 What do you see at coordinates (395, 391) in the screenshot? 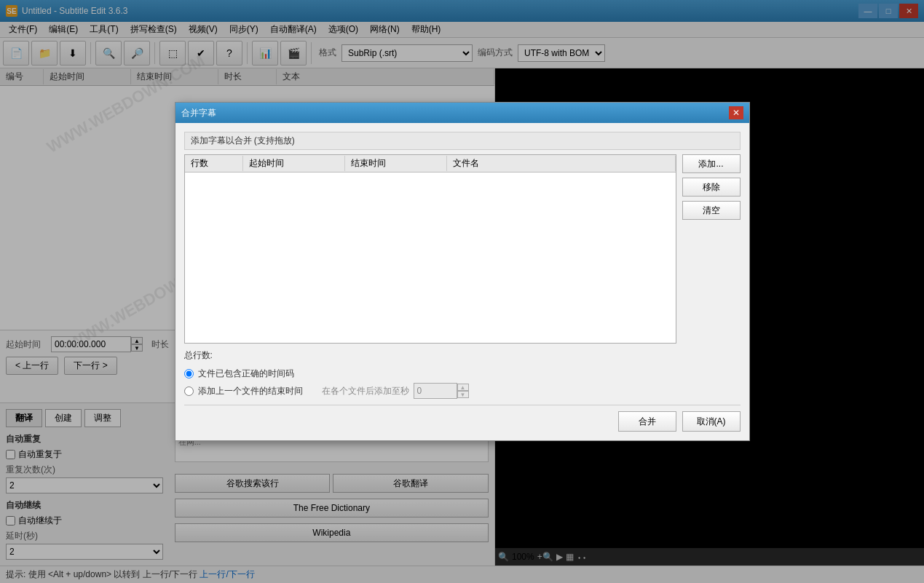
I see `add-seconds-area: 在各个文件后添加至秒 ▲ ▼` at bounding box center [395, 391].